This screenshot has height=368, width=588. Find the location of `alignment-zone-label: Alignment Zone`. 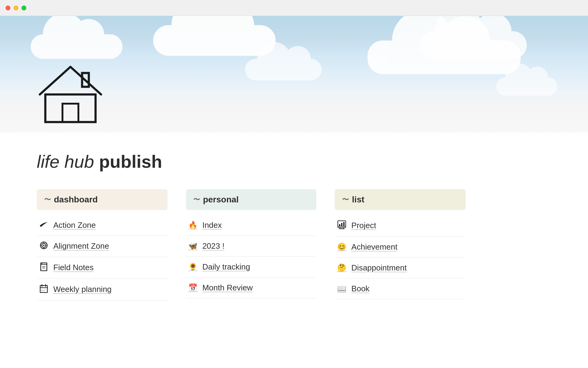

alignment-zone-label: Alignment Zone is located at coordinates (81, 246).